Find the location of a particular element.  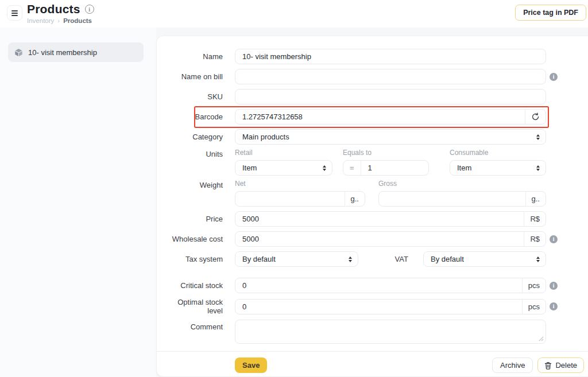

retail-sublabel: Retail is located at coordinates (284, 153).